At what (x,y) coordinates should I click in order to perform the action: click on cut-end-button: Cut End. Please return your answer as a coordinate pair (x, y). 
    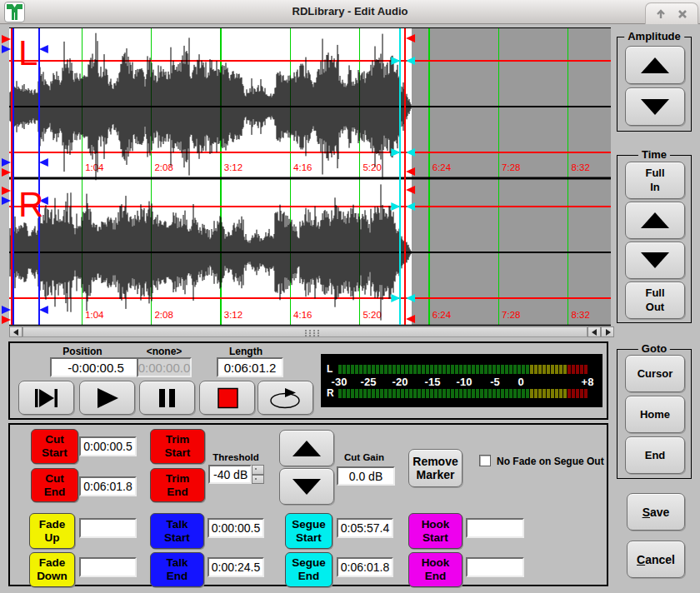
    Looking at the image, I should click on (55, 485).